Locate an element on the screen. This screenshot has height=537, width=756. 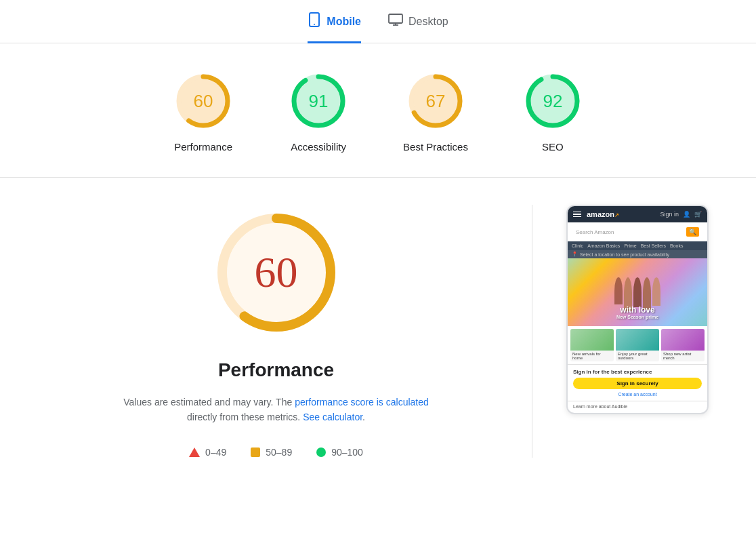
location-text: Select a location to see product availab… is located at coordinates (625, 255).